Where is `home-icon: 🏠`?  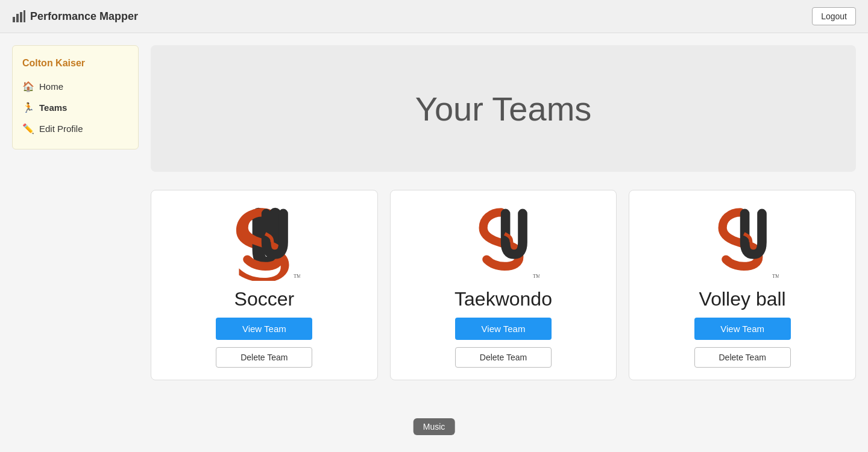
home-icon: 🏠 is located at coordinates (28, 87).